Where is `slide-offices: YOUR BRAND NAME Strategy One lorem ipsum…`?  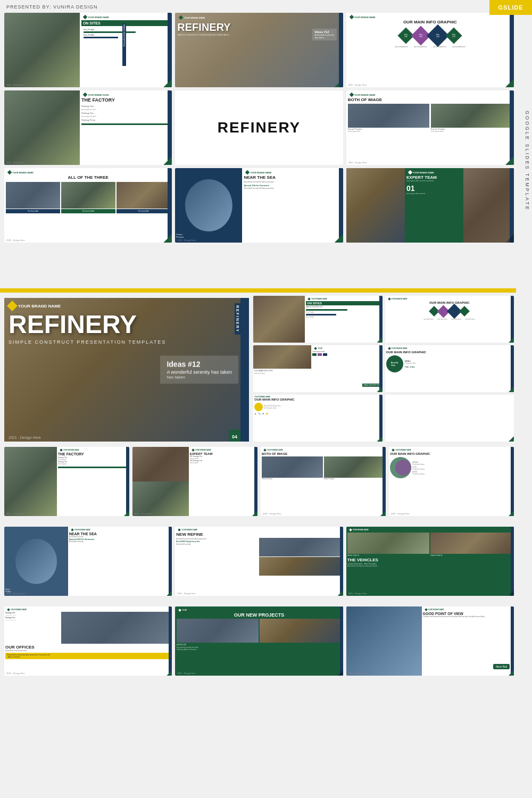 slide-offices: YOUR BRAND NAME Strategy One lorem ipsum… is located at coordinates (88, 641).